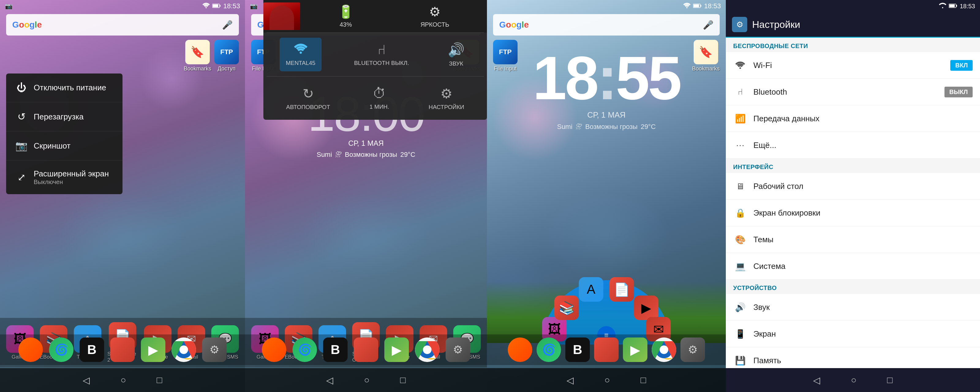  Describe the element at coordinates (396, 350) in the screenshot. I see `playstore-icon-2: ▶` at that location.